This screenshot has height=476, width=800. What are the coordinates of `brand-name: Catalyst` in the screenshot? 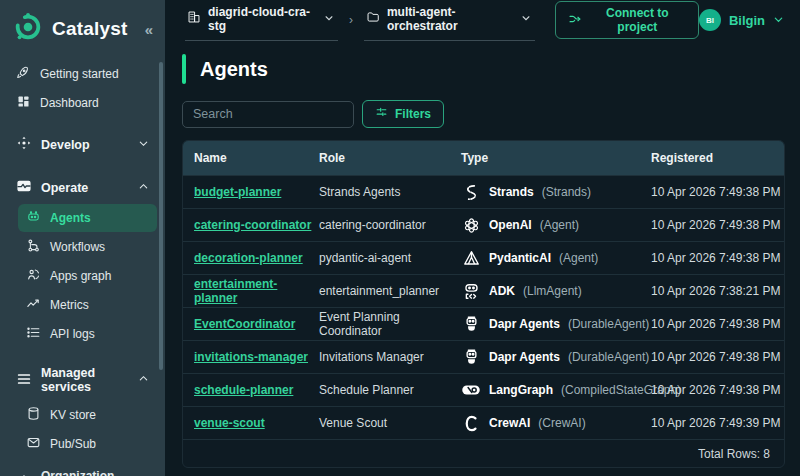 It's located at (90, 29).